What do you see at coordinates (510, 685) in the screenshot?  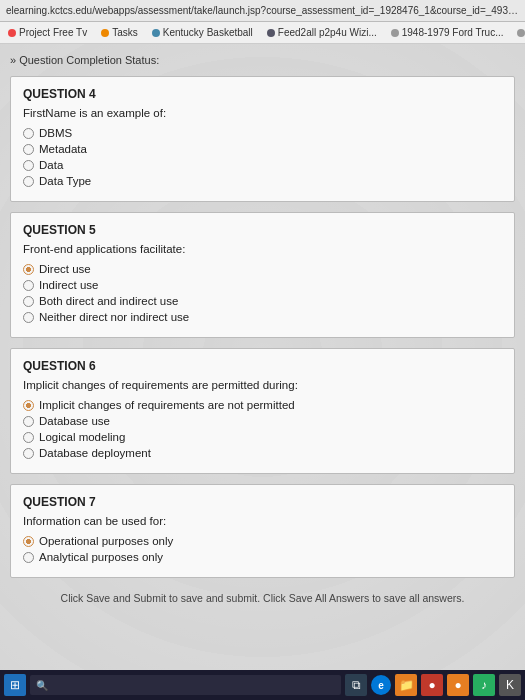 I see `app-icon-4: K` at bounding box center [510, 685].